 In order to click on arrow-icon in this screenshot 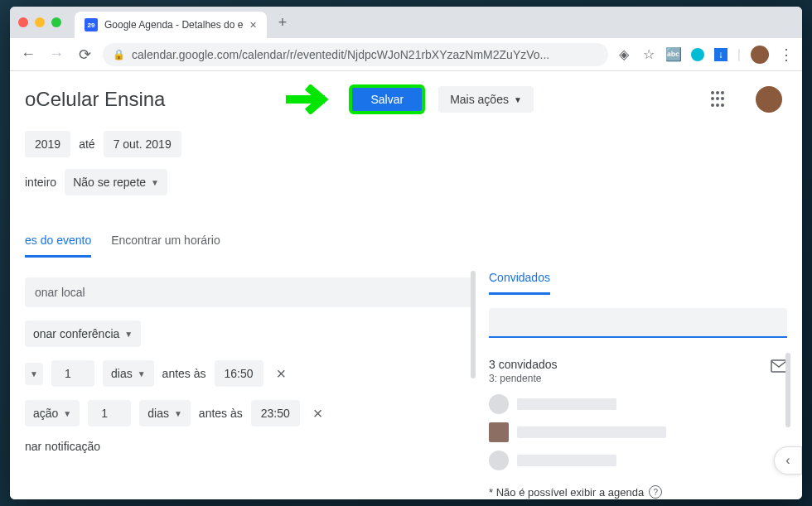, I will do `click(311, 99)`.